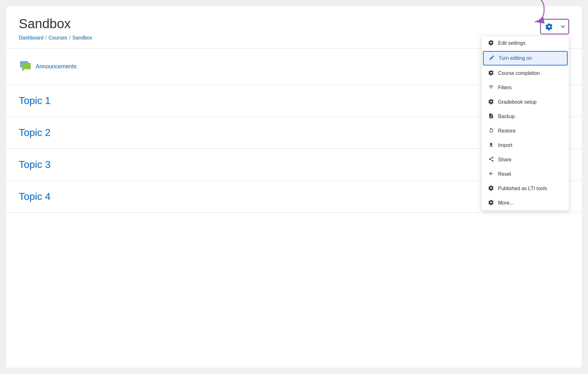 This screenshot has width=588, height=374. What do you see at coordinates (507, 131) in the screenshot?
I see `dropdown-label-restore: Restore` at bounding box center [507, 131].